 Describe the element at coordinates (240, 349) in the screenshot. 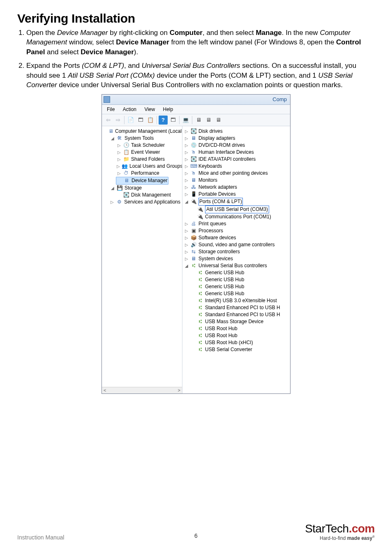

I see `dev-usb-serial-converter: ▷⑆USB Serial Converter` at that location.